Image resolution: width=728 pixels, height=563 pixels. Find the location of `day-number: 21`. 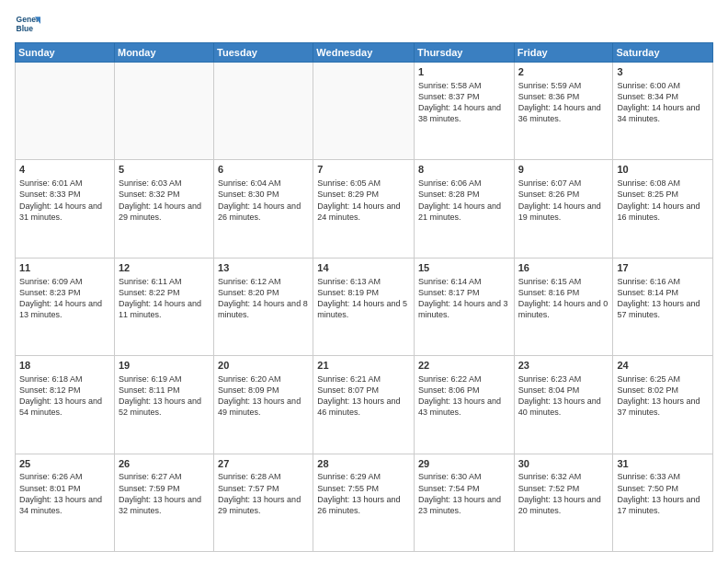

day-number: 21 is located at coordinates (364, 366).